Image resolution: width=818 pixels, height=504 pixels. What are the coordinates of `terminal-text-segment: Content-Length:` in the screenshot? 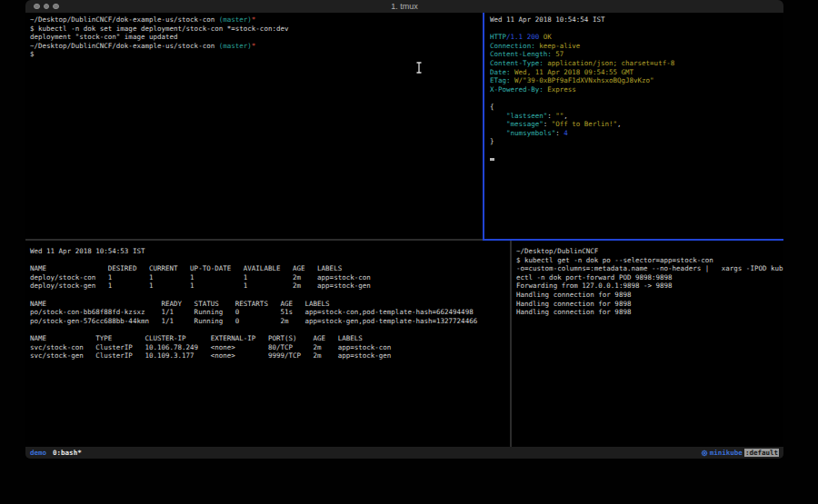 It's located at (521, 54).